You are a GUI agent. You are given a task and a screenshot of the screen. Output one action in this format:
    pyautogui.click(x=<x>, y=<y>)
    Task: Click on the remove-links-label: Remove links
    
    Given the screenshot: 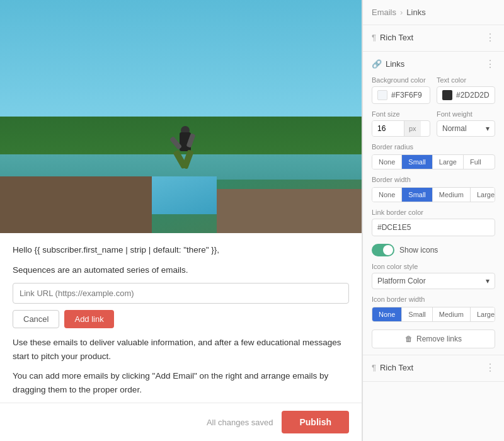 What is the action you would take?
    pyautogui.click(x=439, y=339)
    